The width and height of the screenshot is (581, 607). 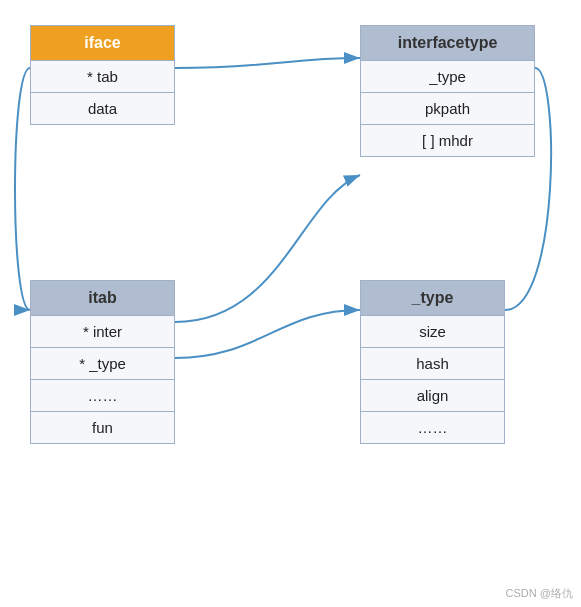 What do you see at coordinates (102, 427) in the screenshot?
I see `itab-row-3: fun` at bounding box center [102, 427].